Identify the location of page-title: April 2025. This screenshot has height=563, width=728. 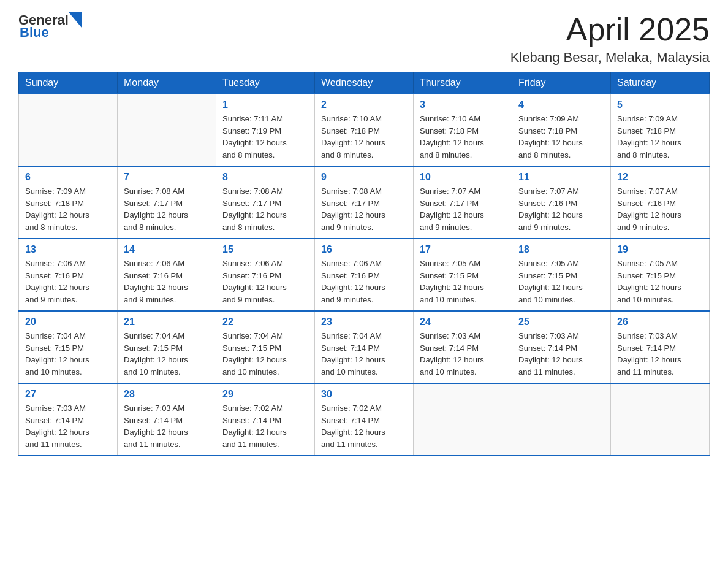
(610, 29).